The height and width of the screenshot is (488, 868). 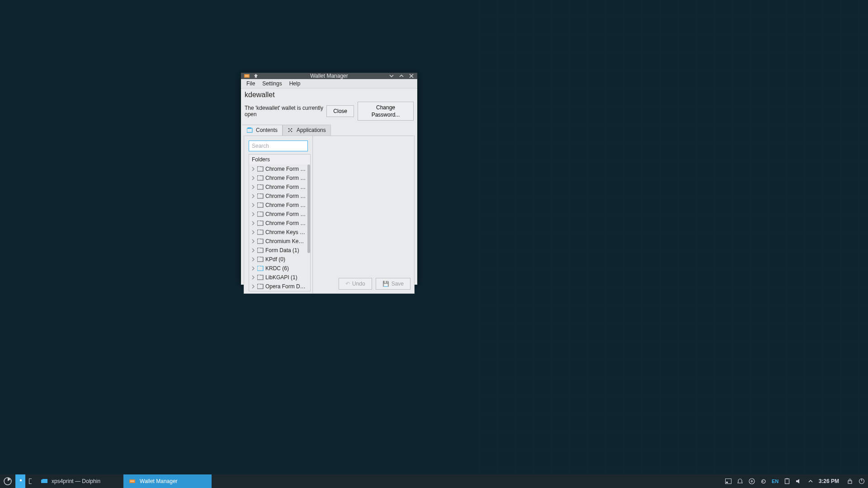 What do you see at coordinates (279, 228) in the screenshot?
I see `folders-tree: Chrome Form Dat...Chrome Form Dat...Chro…` at bounding box center [279, 228].